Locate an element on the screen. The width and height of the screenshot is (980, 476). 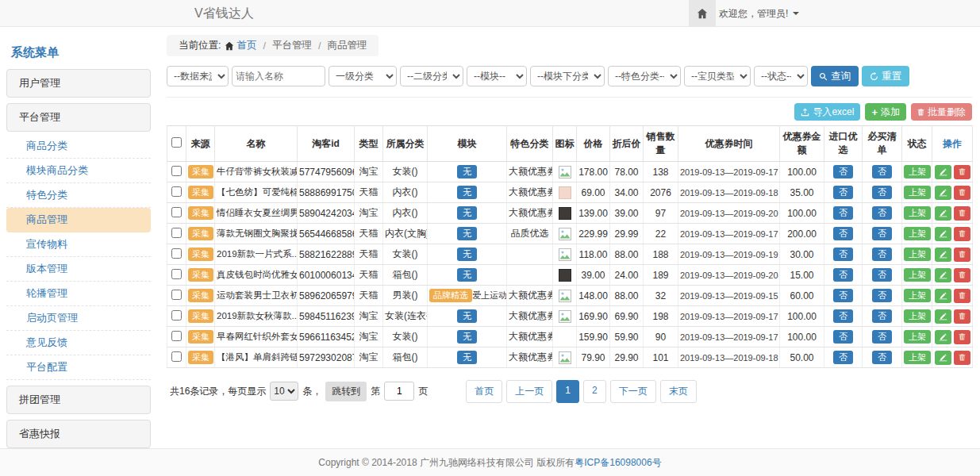
feature-category-filter-select: --特色分类-- is located at coordinates (644, 76).